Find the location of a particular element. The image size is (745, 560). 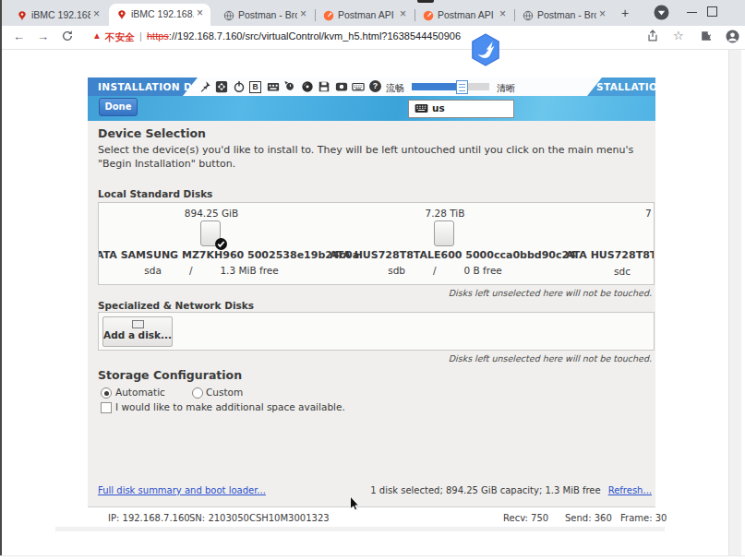

extensions-puzzle-icon is located at coordinates (707, 37).